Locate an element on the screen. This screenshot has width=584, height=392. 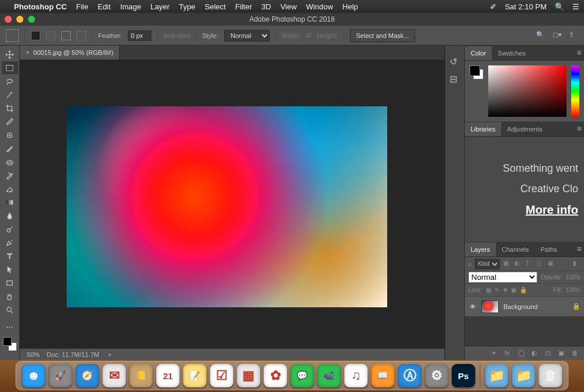
close-tab-icon: × is located at coordinates (28, 53).